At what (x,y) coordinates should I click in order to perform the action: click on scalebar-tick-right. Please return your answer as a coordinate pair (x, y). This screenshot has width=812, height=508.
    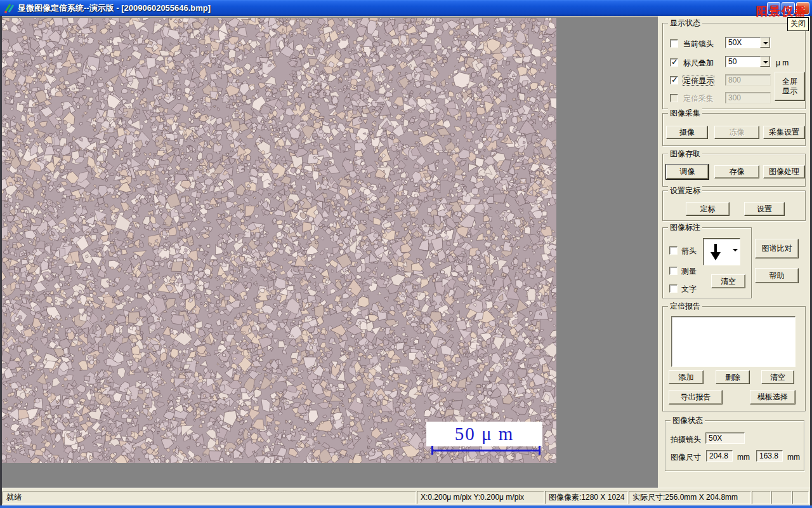
    Looking at the image, I should click on (539, 450).